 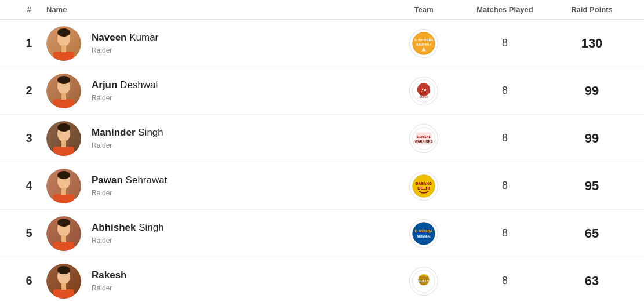 What do you see at coordinates (424, 91) in the screenshot?
I see `team-cell: JP JAIPUR` at bounding box center [424, 91].